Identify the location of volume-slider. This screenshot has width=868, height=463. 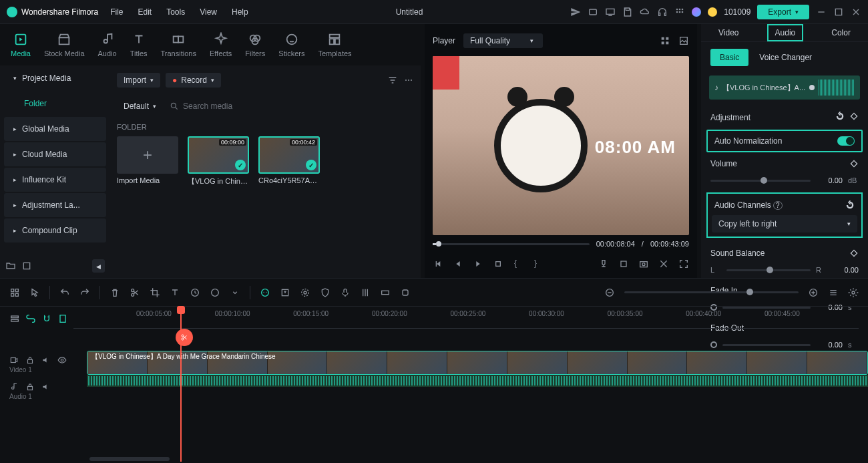
(761, 180).